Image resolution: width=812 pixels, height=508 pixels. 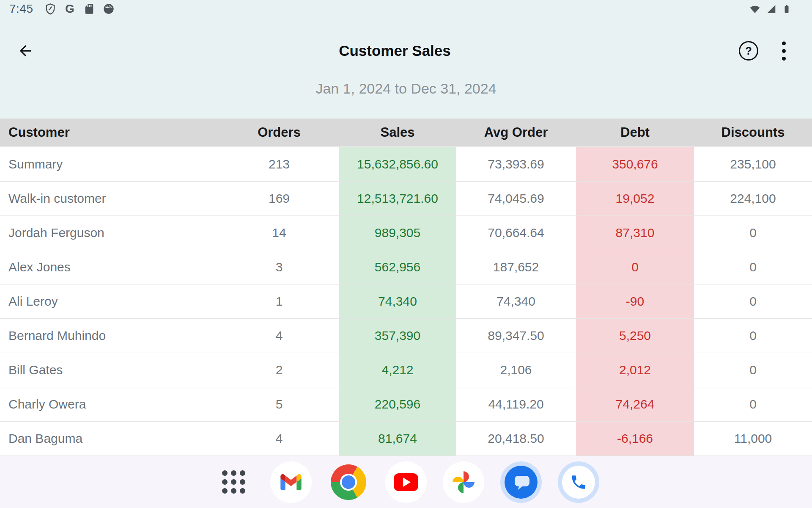 What do you see at coordinates (109, 9) in the screenshot?
I see `cookie-icon` at bounding box center [109, 9].